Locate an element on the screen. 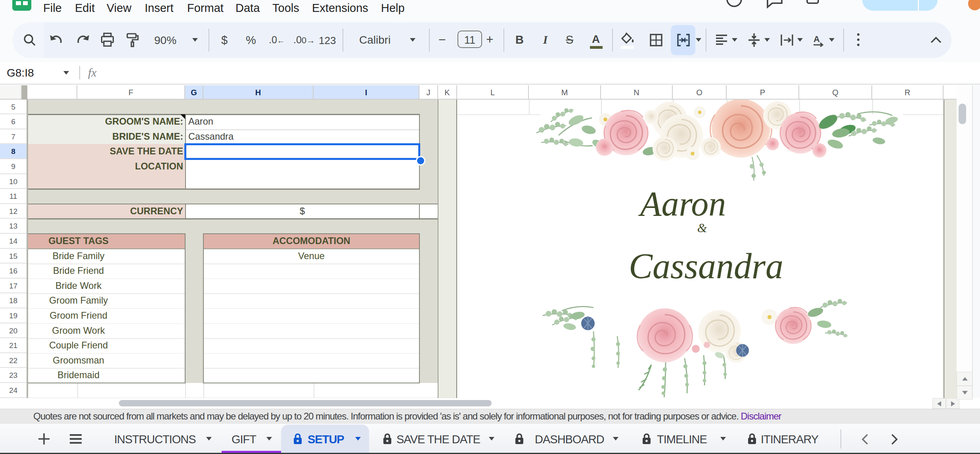  svg-text: A is located at coordinates (817, 39).